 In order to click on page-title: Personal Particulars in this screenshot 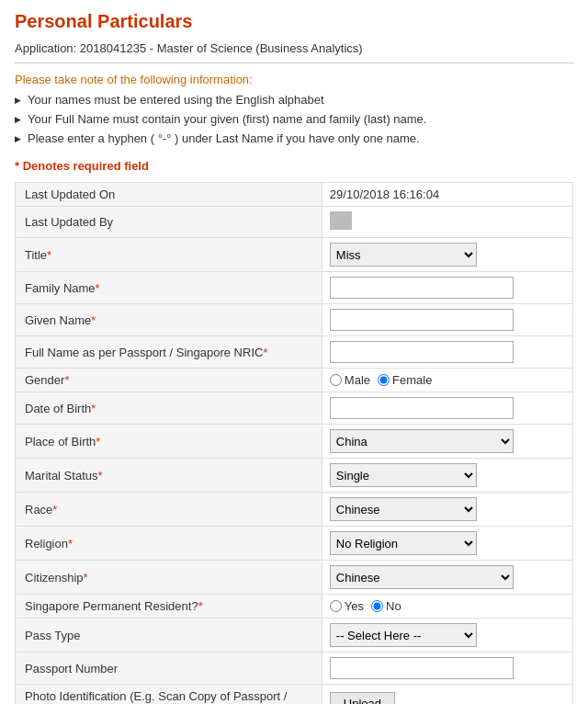, I will do `click(294, 22)`.